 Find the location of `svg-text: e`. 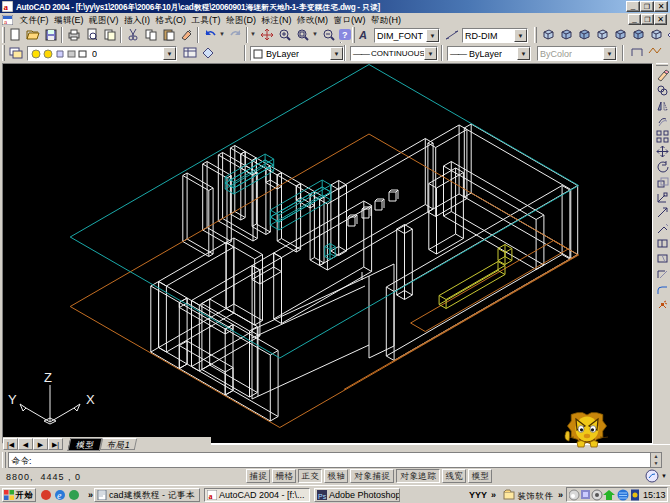

svg-text: e is located at coordinates (60, 496).